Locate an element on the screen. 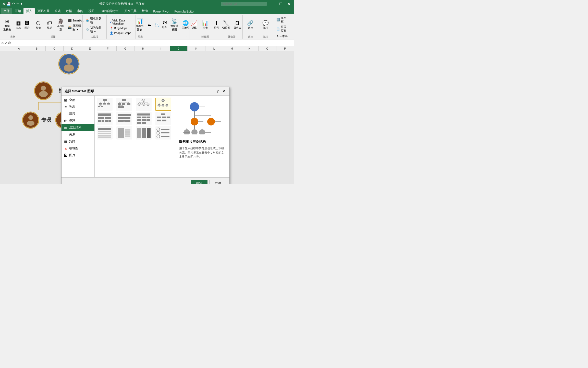 The height and width of the screenshot is (368, 588). pictures-btn: 🖼 图片 is located at coordinates (27, 25).